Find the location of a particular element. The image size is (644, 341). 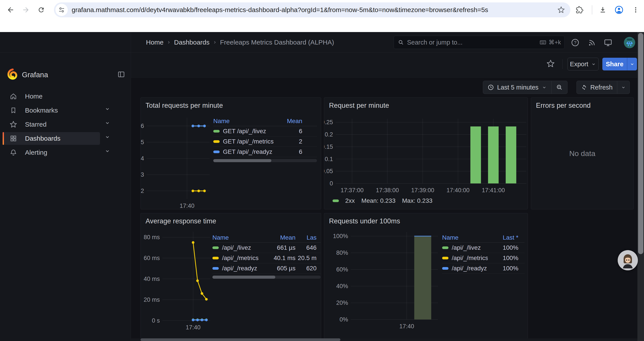

legend-series-name: GET /api/_/metrics is located at coordinates (245, 142).